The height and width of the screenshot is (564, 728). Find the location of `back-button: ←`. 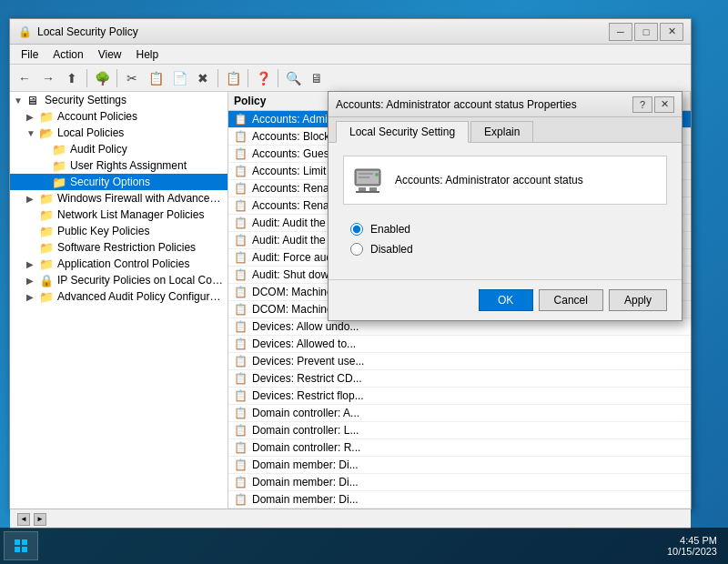

back-button: ← is located at coordinates (25, 78).